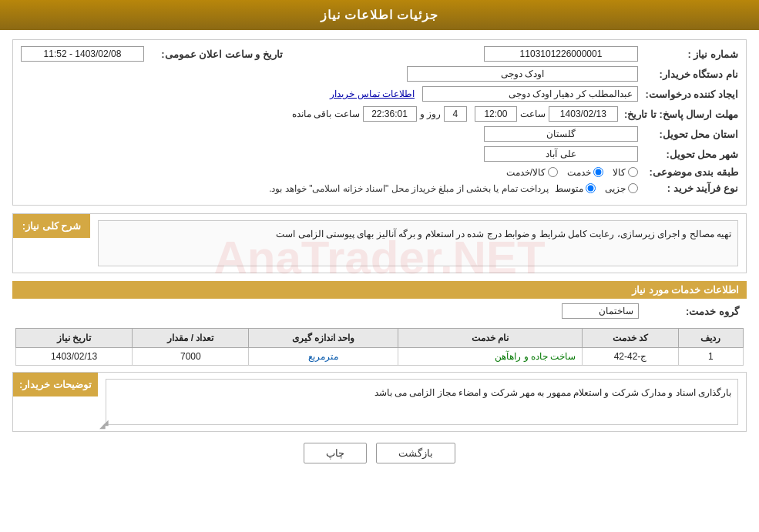  Describe the element at coordinates (579, 172) in the screenshot. I see `radio-khadamat-label: خدمت` at that location.